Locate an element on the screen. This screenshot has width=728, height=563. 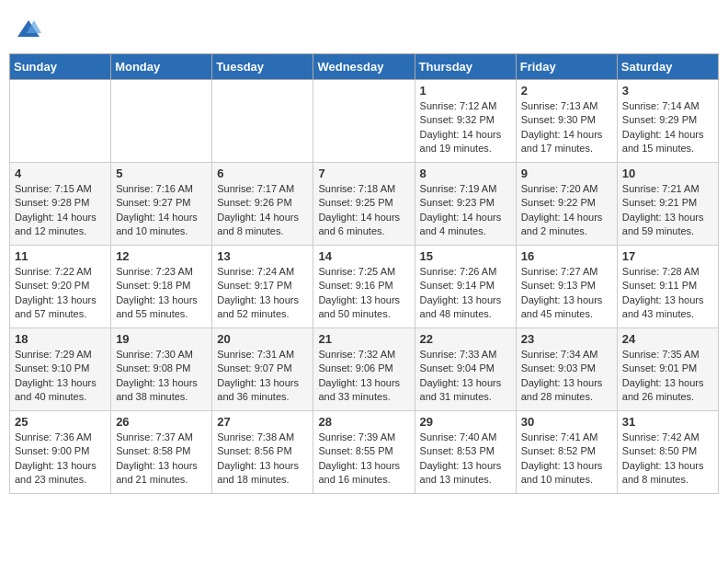
day-number: 21 is located at coordinates (364, 339).